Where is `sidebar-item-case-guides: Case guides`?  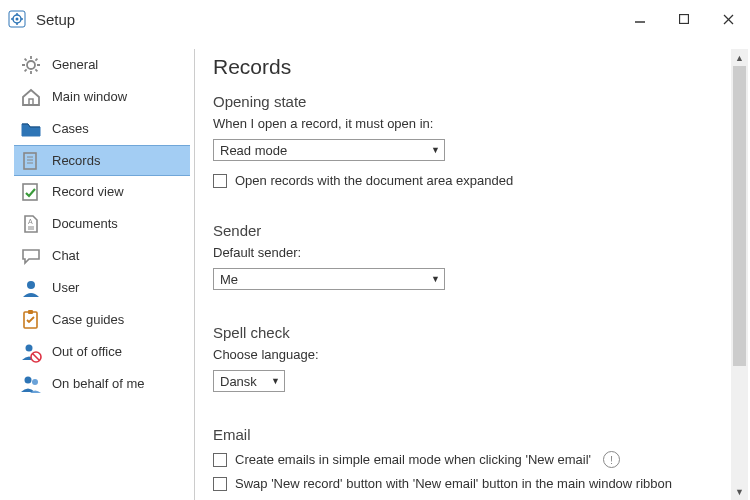
sidebar-item-case-guides: Case guides is located at coordinates (102, 320).